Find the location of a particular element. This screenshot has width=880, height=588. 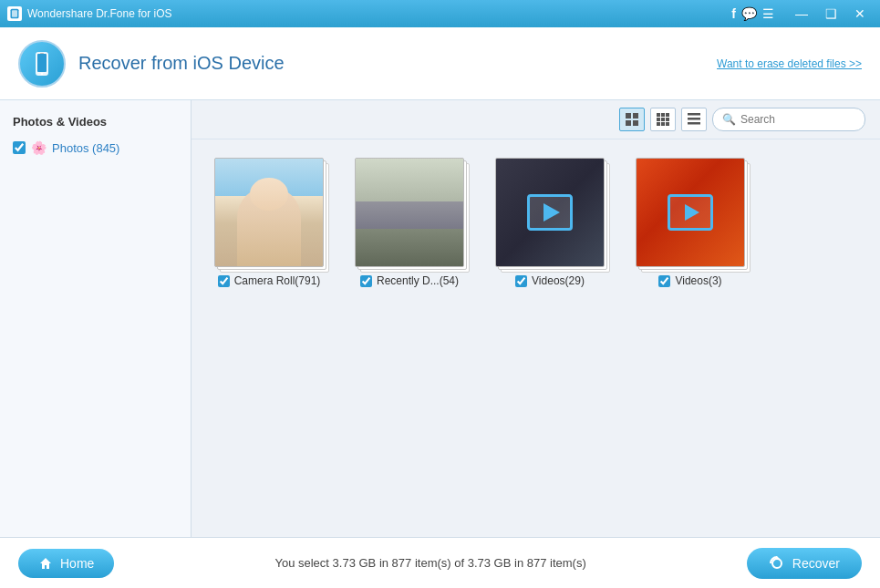

list-item: Videos(29) is located at coordinates (550, 222).